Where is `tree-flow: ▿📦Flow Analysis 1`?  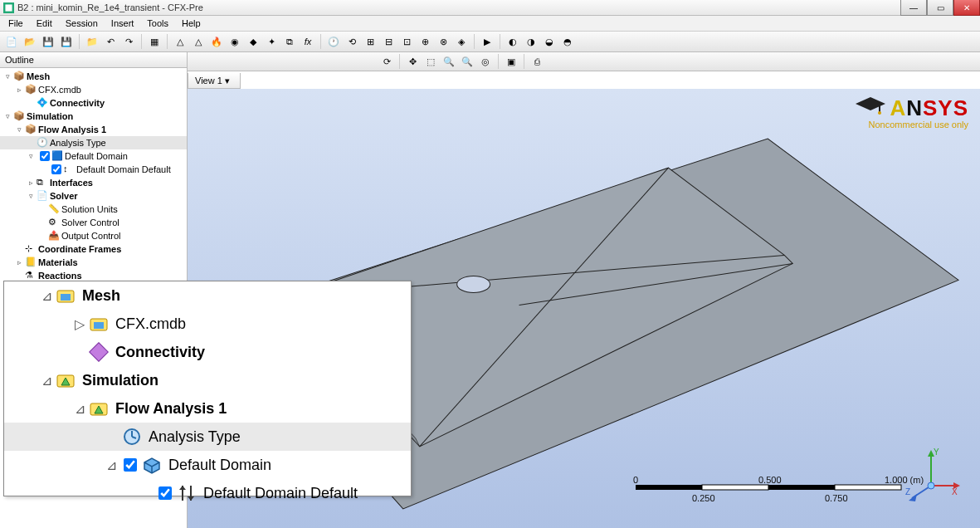 tree-flow: ▿📦Flow Analysis 1 is located at coordinates (93, 130).